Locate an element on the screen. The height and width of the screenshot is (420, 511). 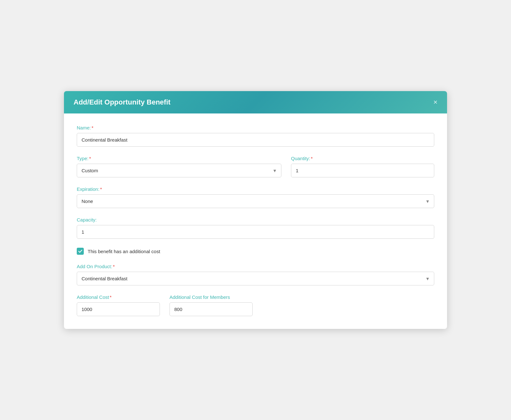
type-quantity-row: Type:* Custom Standard Premium ▼ Quantit… is located at coordinates (256, 167).